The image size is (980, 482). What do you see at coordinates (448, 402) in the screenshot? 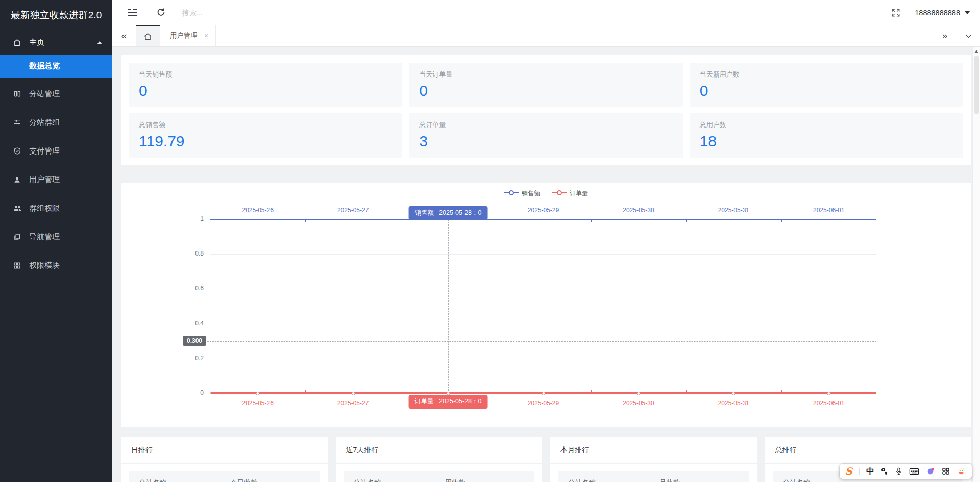
I see `tooltip-badge: 订单量2025-05-28：0` at bounding box center [448, 402].